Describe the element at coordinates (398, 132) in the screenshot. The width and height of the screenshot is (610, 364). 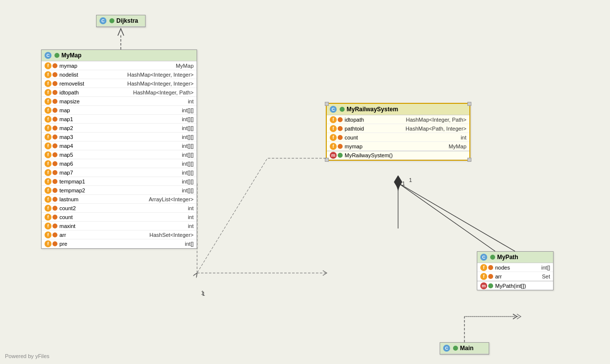
I see `myrailwaysystem-class: C MyRailwaySystem f idtopathHashMap<Inte…` at that location.